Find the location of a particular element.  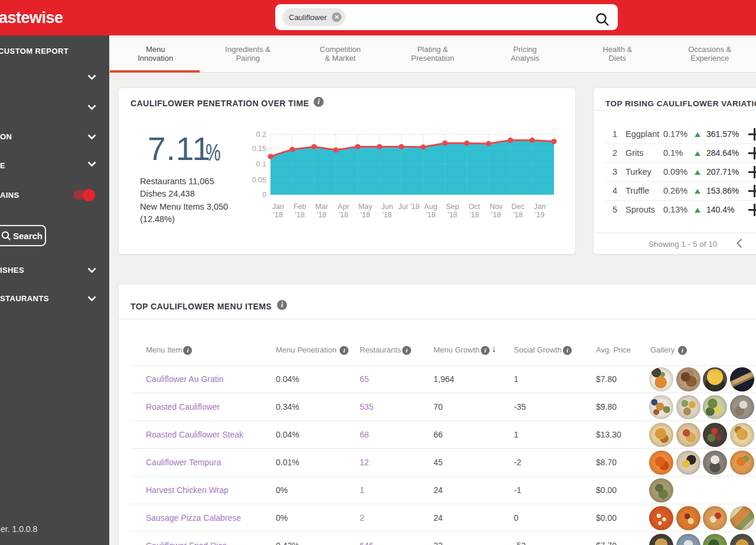

svg-text: Oct is located at coordinates (474, 207).